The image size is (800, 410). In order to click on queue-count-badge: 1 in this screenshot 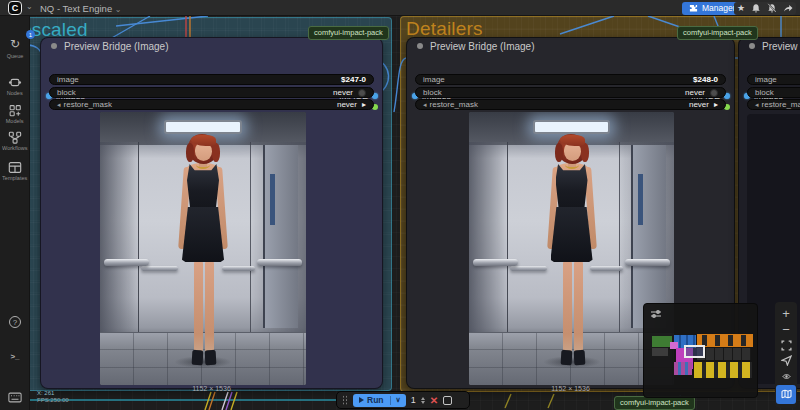, I will do `click(30, 34)`.